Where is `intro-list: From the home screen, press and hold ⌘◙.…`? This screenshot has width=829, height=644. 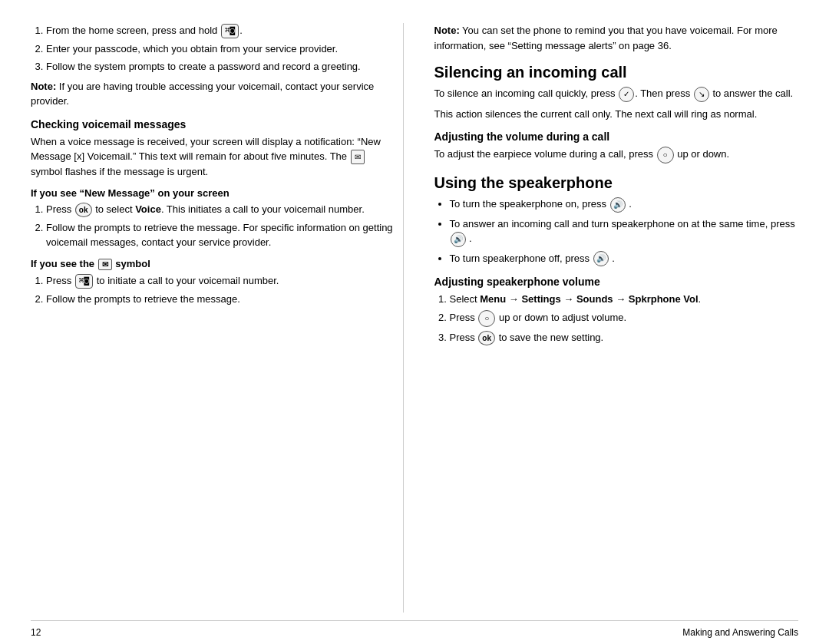
intro-list: From the home screen, press and hold ⌘◙.… is located at coordinates (213, 49).